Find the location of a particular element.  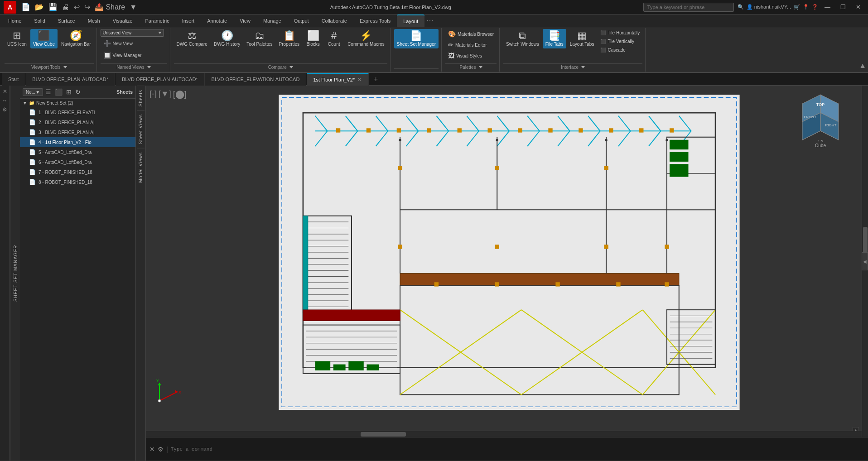

tab-visualize: Visualize is located at coordinates (123, 21).